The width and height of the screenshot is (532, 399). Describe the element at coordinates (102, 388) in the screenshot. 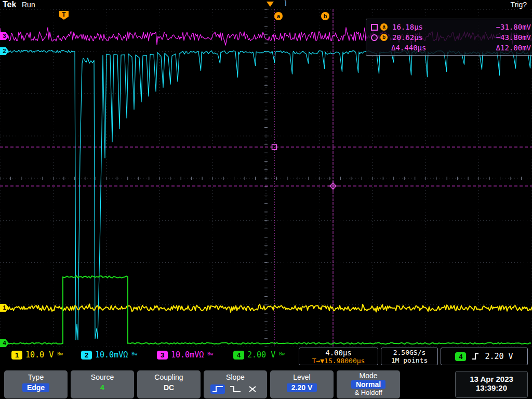

I see `menu-source-value: 4` at that location.